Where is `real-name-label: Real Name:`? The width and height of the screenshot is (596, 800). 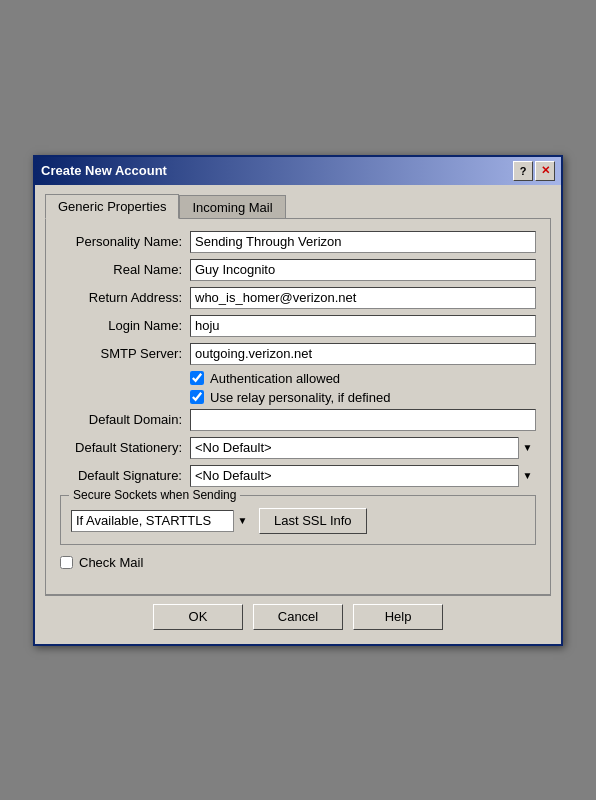
real-name-label: Real Name: is located at coordinates (125, 270).